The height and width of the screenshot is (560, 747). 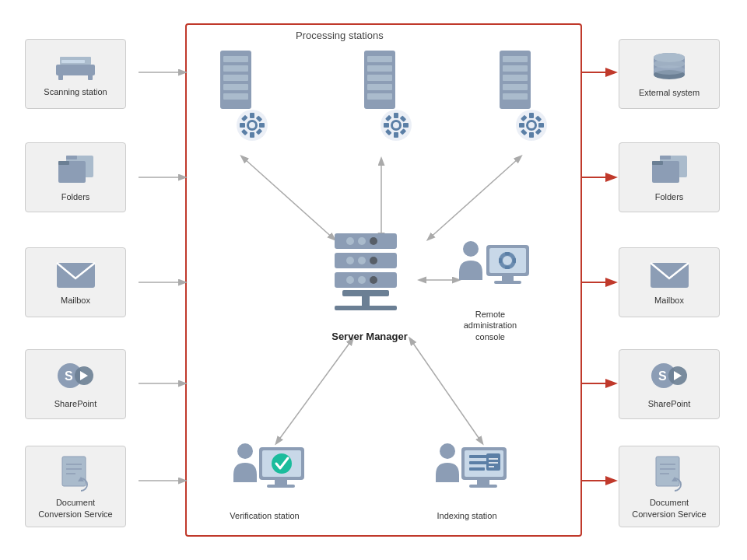 What do you see at coordinates (517, 115) in the screenshot?
I see `processing-station-right` at bounding box center [517, 115].